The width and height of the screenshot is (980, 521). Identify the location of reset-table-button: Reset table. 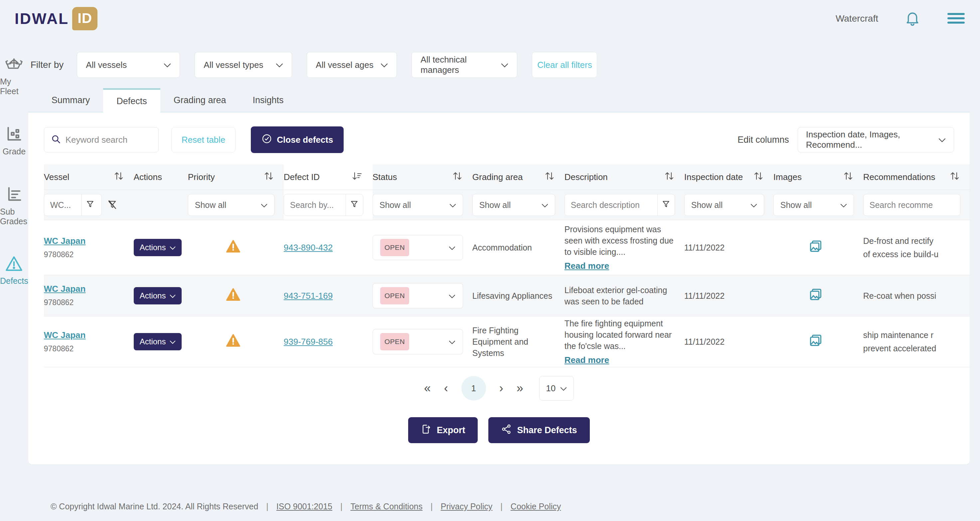
(204, 140).